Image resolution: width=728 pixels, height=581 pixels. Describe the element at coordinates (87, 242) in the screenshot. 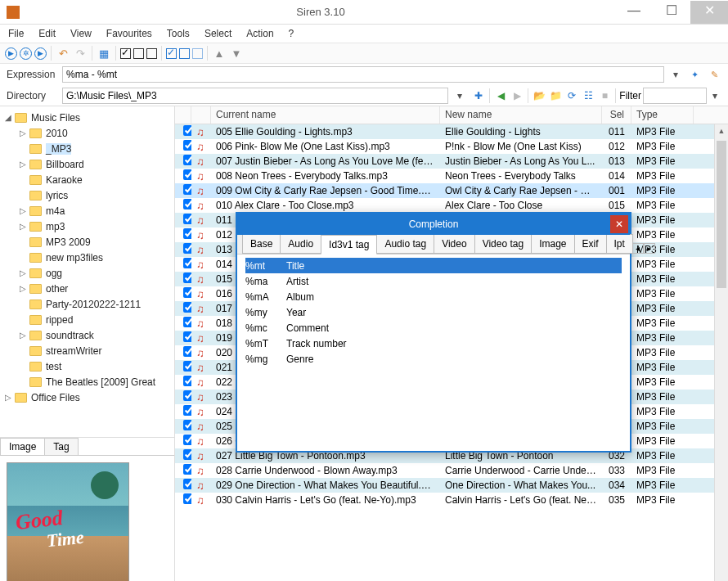

I see `tree-item: MP3 2009` at that location.